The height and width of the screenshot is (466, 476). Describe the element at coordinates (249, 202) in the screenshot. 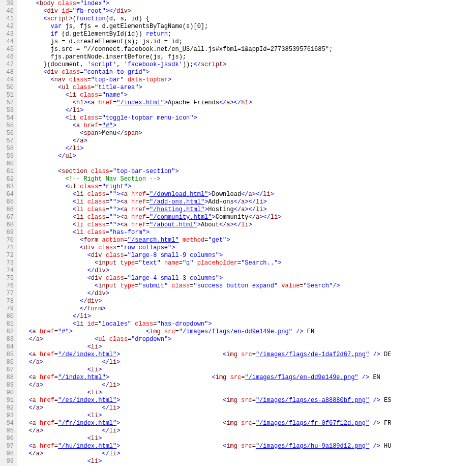

I see `code-line: <li class=""><a href="/add-ons.html">Add…` at that location.